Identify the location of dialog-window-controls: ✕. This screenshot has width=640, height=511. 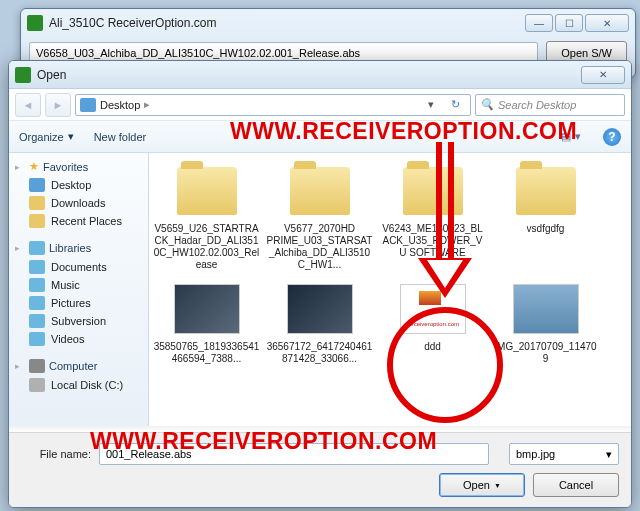
(603, 75).